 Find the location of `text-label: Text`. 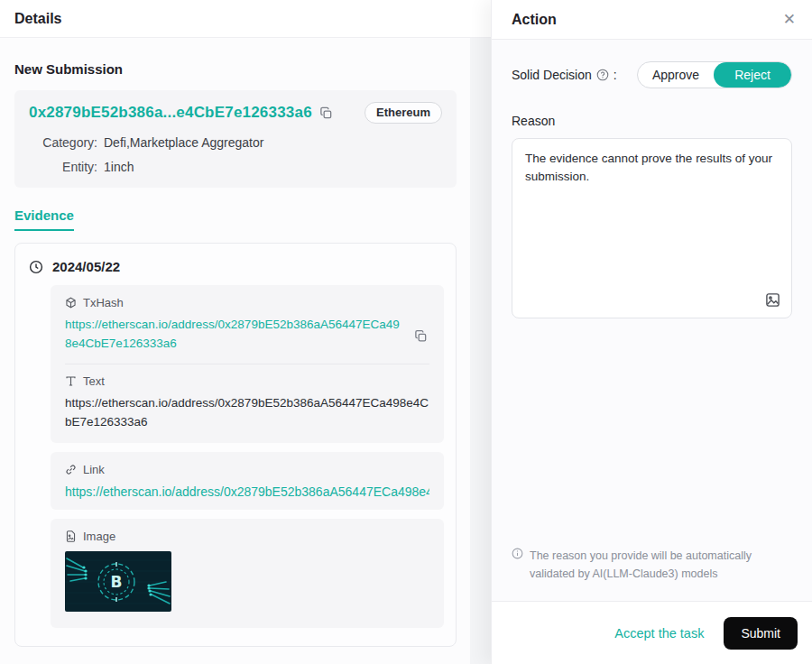

text-label: Text is located at coordinates (94, 381).